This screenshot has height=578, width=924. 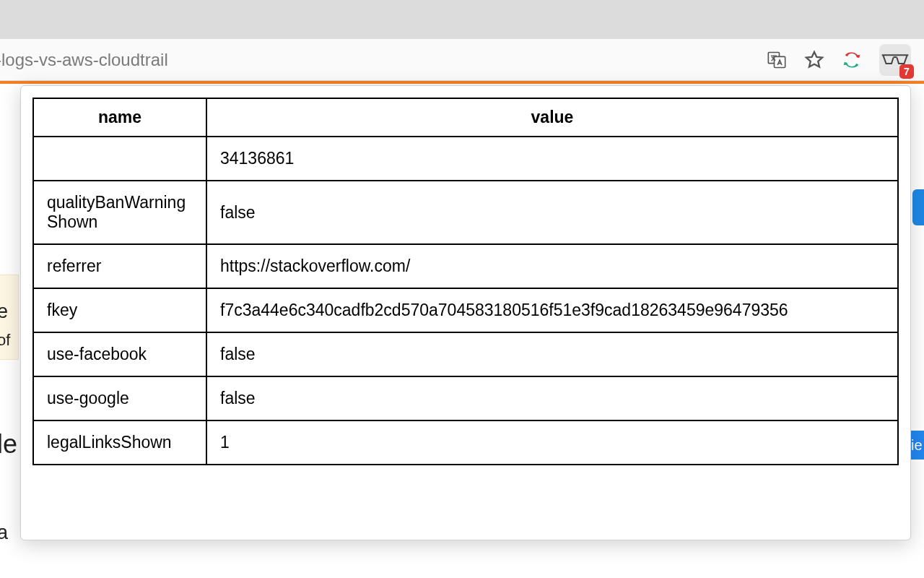 I want to click on sync-icon, so click(x=852, y=60).